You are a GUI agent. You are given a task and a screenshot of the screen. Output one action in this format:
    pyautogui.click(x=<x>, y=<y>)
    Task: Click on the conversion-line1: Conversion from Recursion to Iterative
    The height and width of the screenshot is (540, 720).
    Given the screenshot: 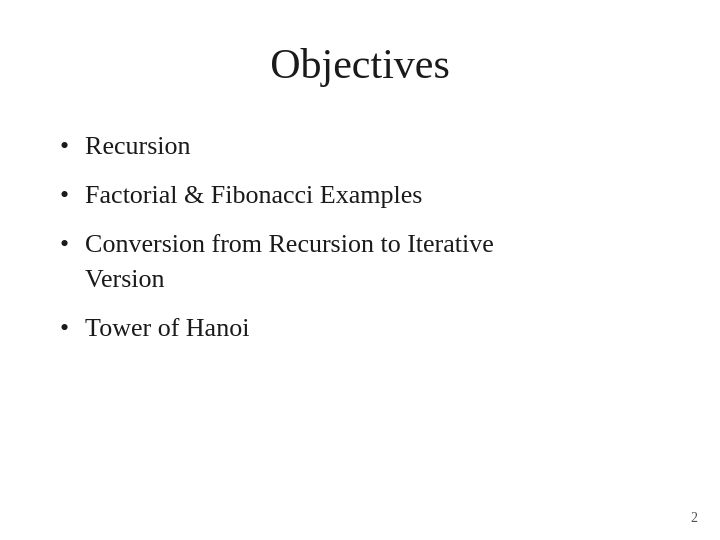 What is the action you would take?
    pyautogui.click(x=290, y=244)
    